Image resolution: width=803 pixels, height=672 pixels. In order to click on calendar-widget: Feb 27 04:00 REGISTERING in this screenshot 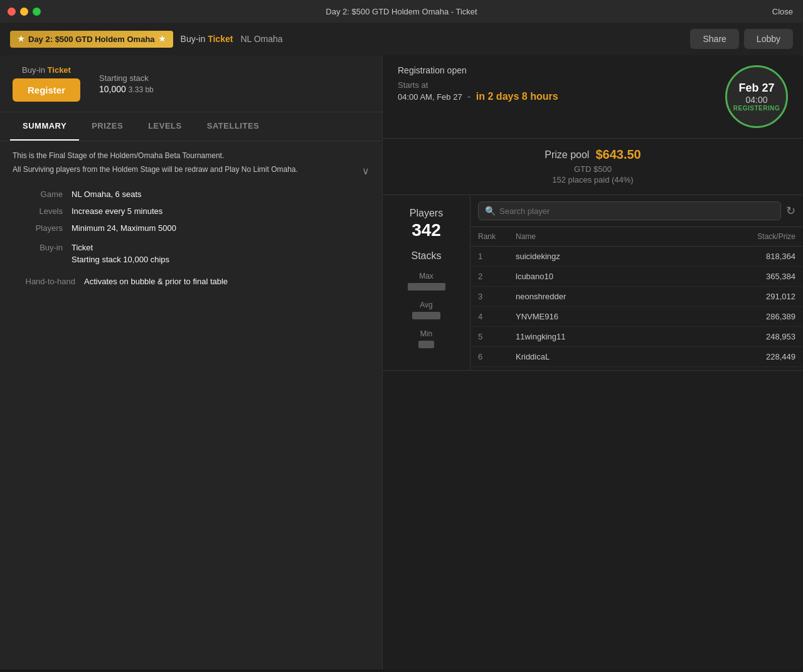, I will do `click(757, 97)`.